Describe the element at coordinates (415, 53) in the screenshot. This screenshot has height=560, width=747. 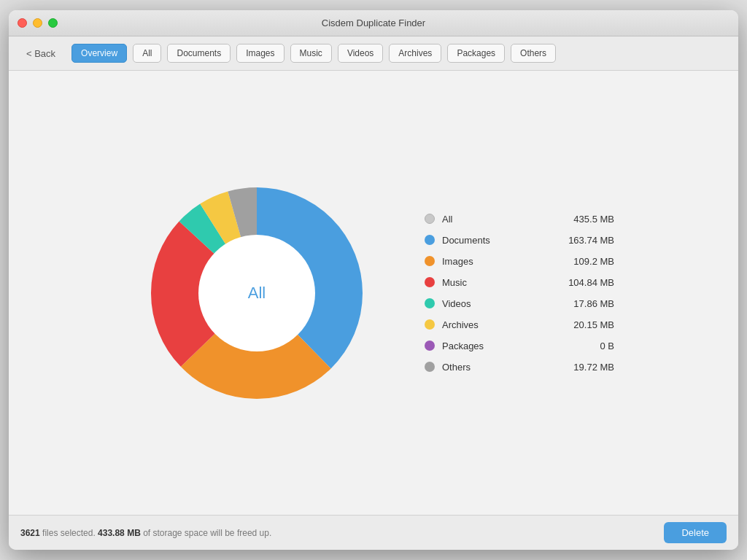
I see `tab-archives: Archives` at that location.